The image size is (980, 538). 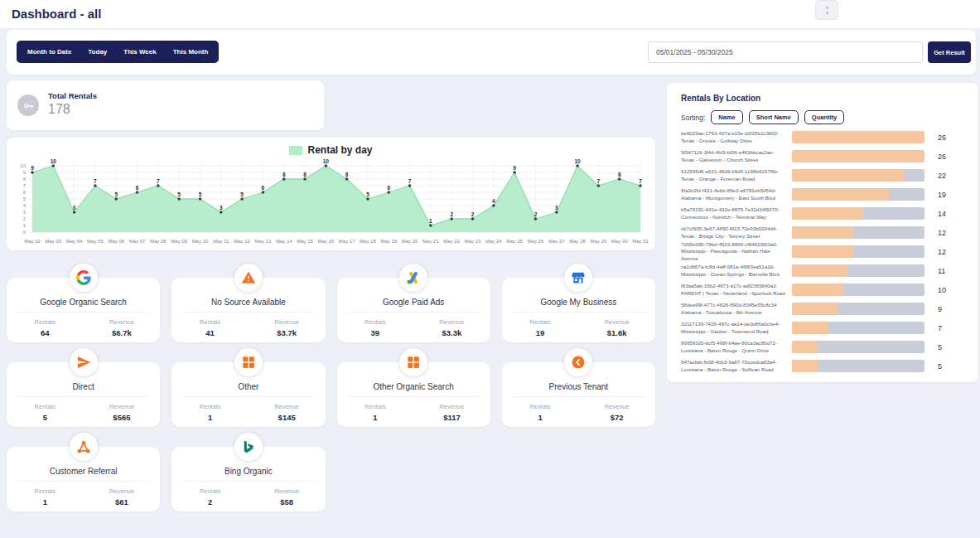 What do you see at coordinates (249, 278) in the screenshot?
I see `warning-triangle-icon` at bounding box center [249, 278].